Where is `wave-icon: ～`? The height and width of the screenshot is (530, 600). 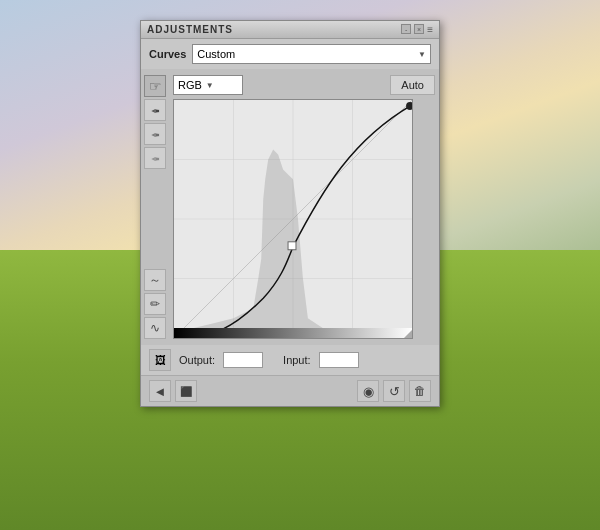
wave-icon: ～ is located at coordinates (155, 280).